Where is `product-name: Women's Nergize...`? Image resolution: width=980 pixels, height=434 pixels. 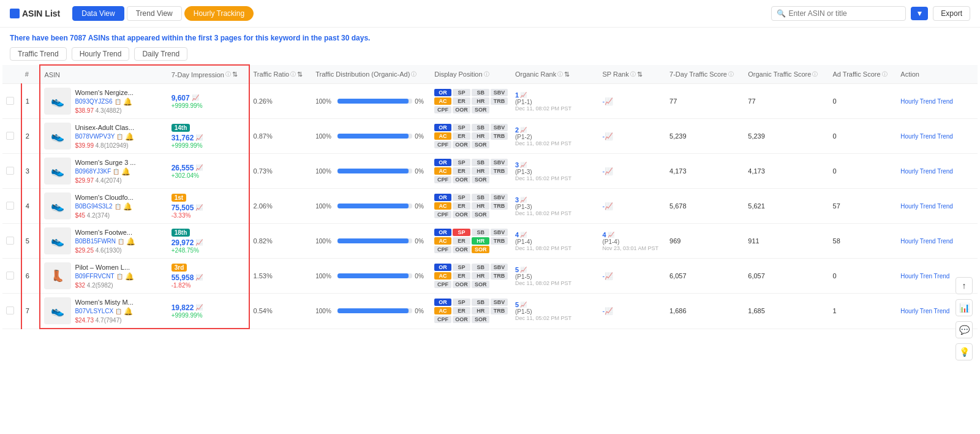
product-name: Women's Nergize... is located at coordinates (104, 93).